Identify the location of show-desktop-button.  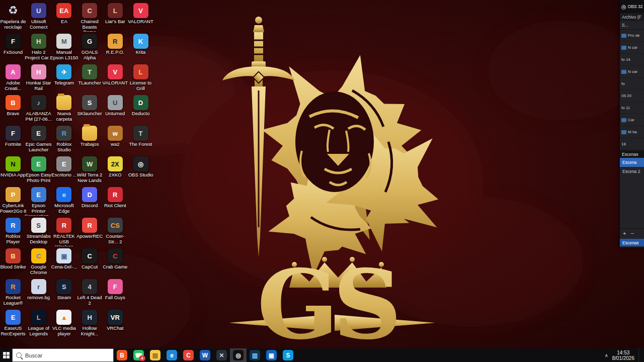
(640, 355).